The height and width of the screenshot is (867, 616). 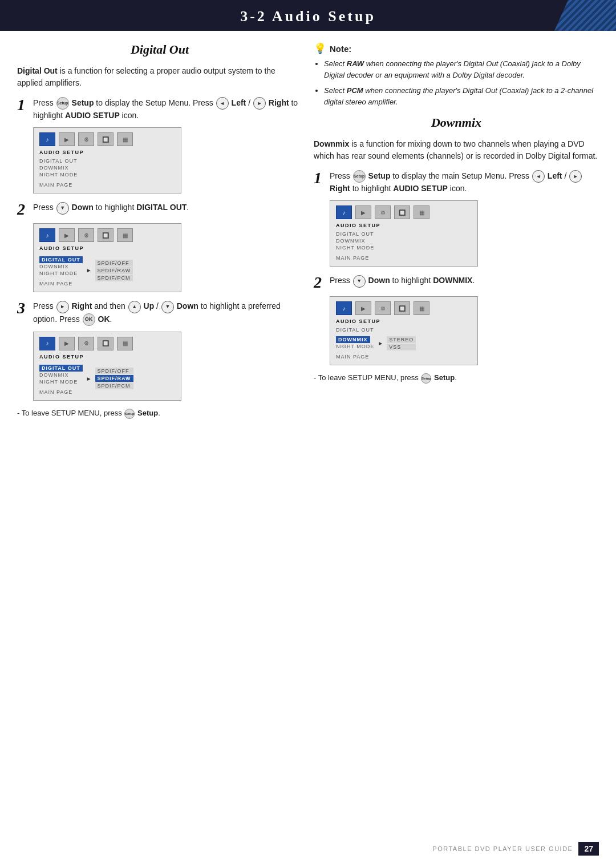 What do you see at coordinates (402, 281) in the screenshot?
I see `right-step-2-text: Press ▼ Down to highlight DOWNMIX.` at bounding box center [402, 281].